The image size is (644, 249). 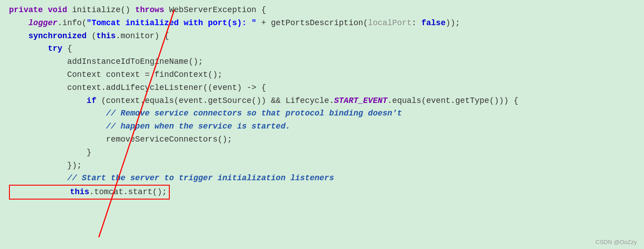 I want to click on code-line-14: });, so click(x=322, y=165).